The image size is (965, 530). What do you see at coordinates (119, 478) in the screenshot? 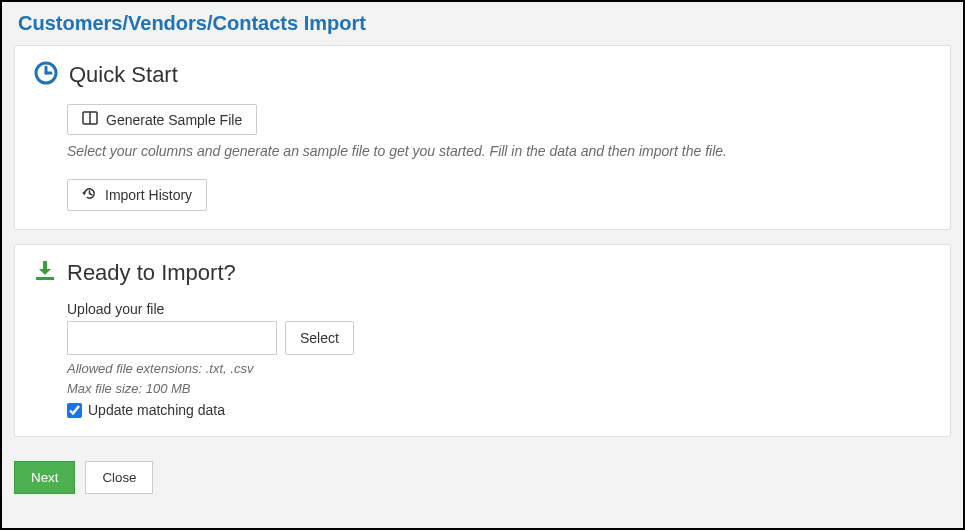
I see `close-button: Close` at bounding box center [119, 478].